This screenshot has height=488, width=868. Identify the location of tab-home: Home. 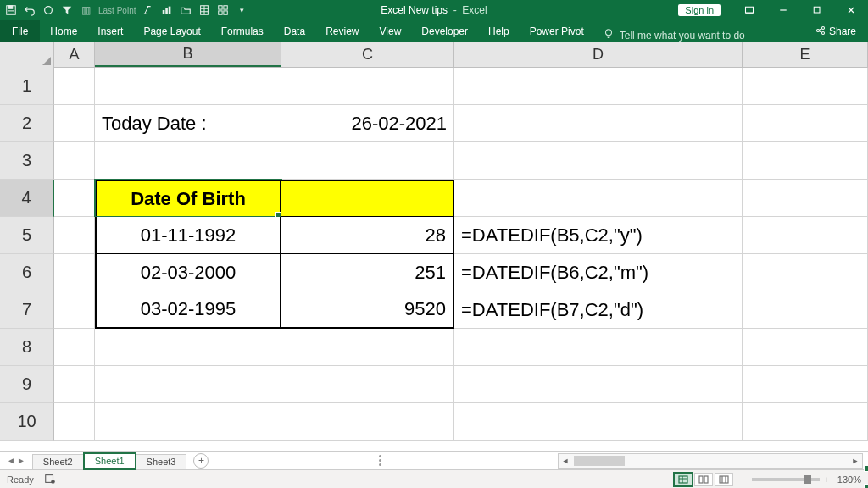
(64, 31).